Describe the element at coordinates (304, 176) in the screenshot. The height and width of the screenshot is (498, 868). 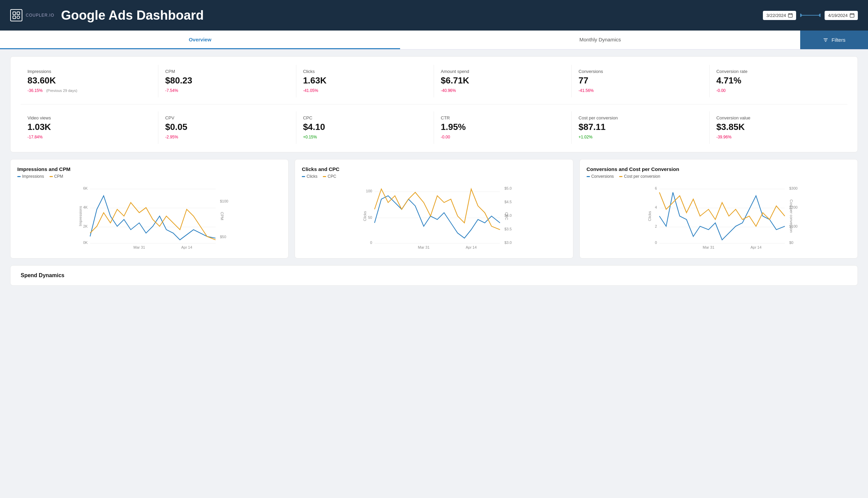
I see `legend-dot-clicks` at that location.